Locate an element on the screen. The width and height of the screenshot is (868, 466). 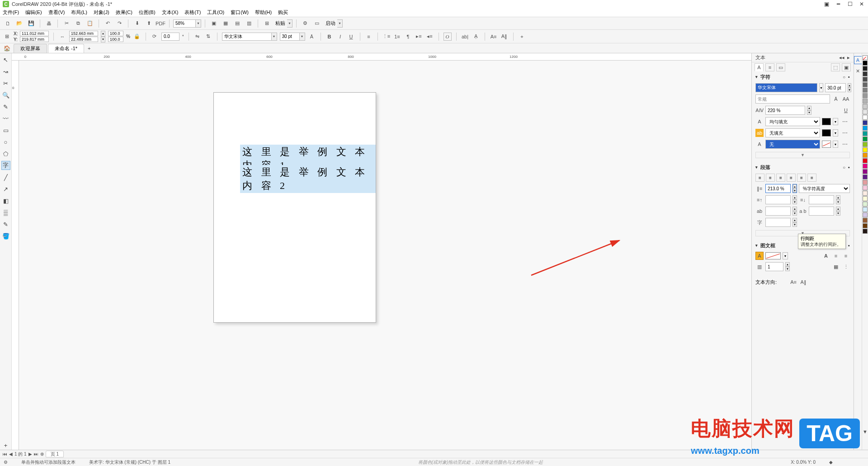
tab-document: 未命名 -1* is located at coordinates (66, 48).